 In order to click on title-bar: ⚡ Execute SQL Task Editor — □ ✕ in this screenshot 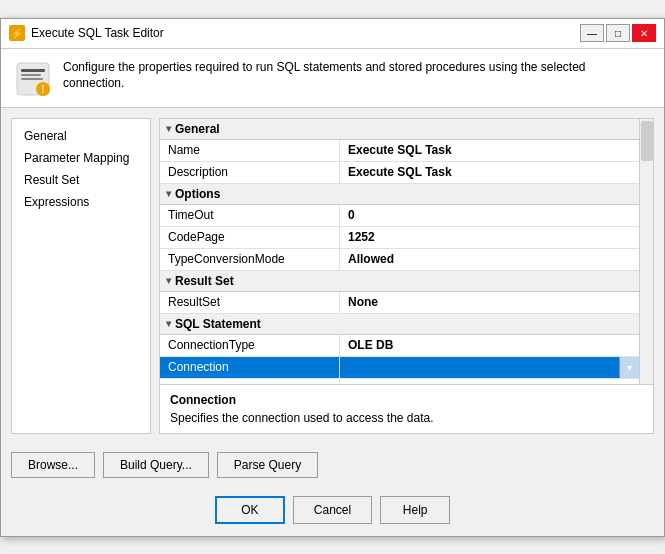, I will do `click(332, 34)`.